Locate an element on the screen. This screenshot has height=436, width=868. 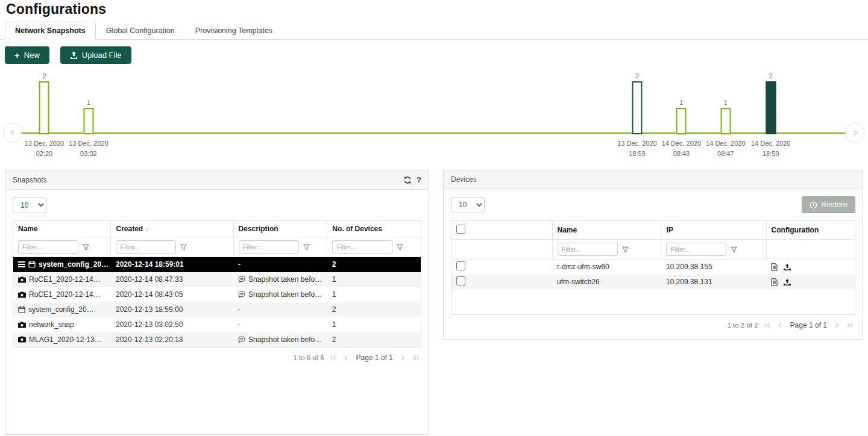
snapshots-panel-header: Snapshots ? is located at coordinates (217, 180).